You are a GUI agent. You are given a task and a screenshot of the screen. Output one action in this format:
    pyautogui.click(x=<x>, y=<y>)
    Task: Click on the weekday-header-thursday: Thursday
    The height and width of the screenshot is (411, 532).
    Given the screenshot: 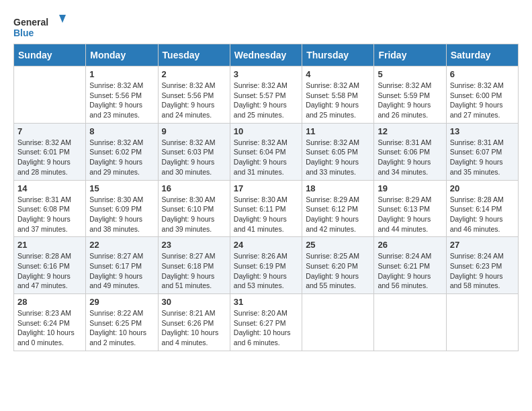 What is the action you would take?
    pyautogui.click(x=339, y=55)
    